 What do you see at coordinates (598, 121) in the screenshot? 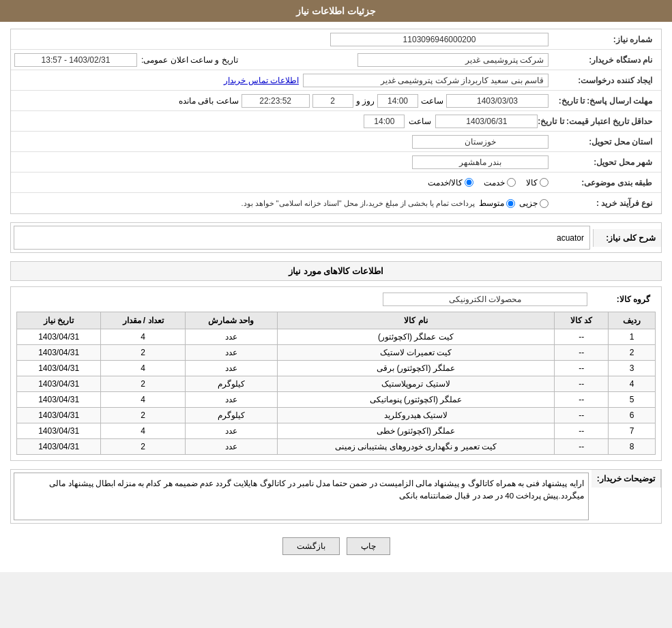
I see `hadaq-label: حداقل تاریخ اعتبار قیمت: تا تاریخ:` at bounding box center [598, 121].